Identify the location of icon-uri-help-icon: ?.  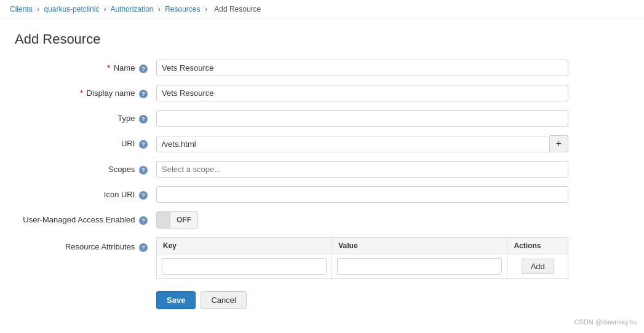
(143, 195).